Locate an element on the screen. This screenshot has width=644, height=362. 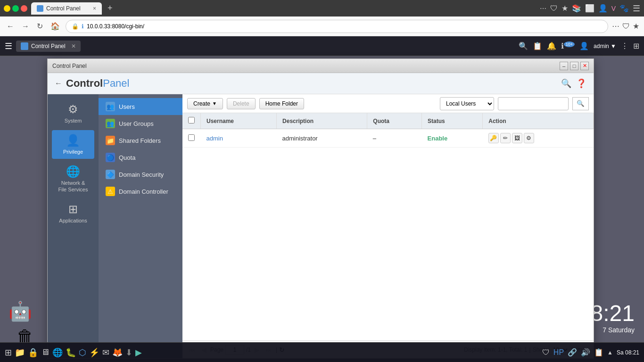
user-icon: 👤 is located at coordinates (584, 46).